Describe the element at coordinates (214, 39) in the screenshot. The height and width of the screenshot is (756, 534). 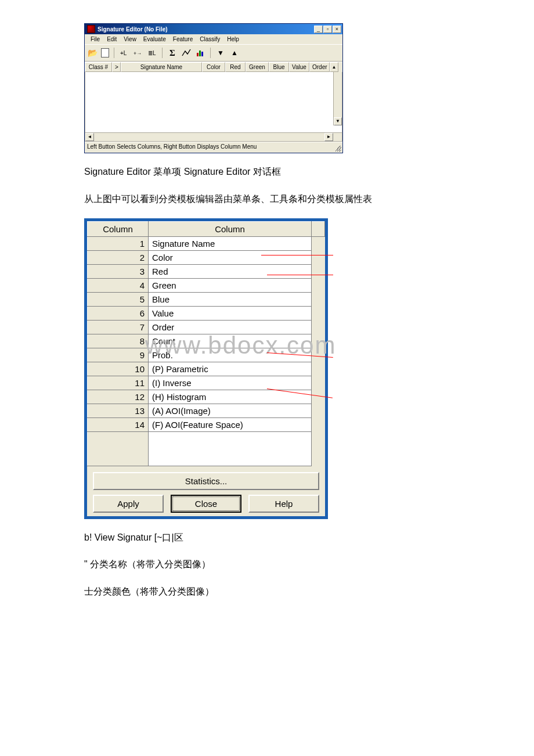
I see `menubar: File Edit View Evaluate Feature Classify…` at that location.